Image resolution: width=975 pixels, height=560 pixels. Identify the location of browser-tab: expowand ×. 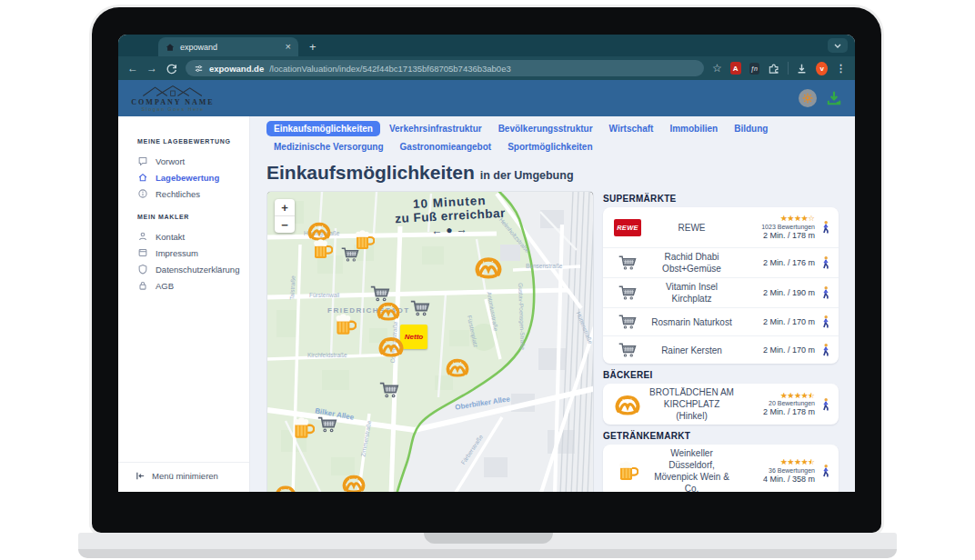
(228, 47).